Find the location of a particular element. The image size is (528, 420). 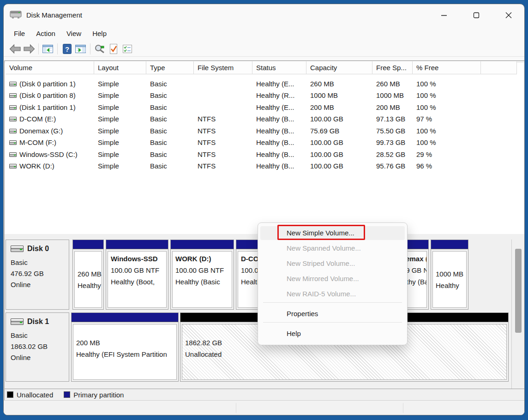

task-check-icon is located at coordinates (114, 49).